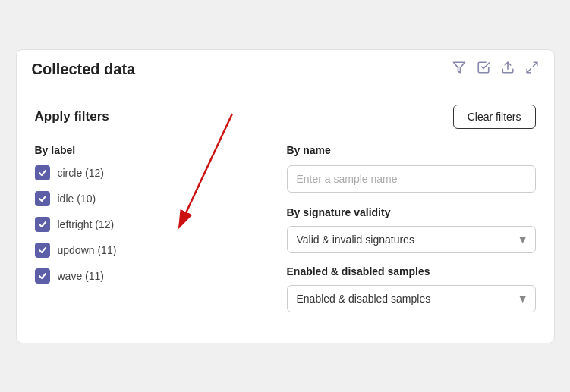 The image size is (570, 392). Describe the element at coordinates (87, 250) in the screenshot. I see `label-updown: updown (11)` at that location.